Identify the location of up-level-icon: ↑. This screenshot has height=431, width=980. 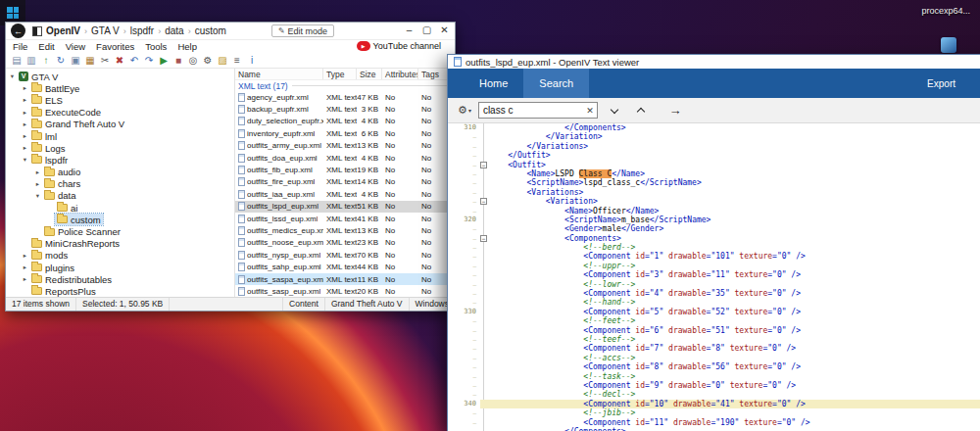
(46, 61).